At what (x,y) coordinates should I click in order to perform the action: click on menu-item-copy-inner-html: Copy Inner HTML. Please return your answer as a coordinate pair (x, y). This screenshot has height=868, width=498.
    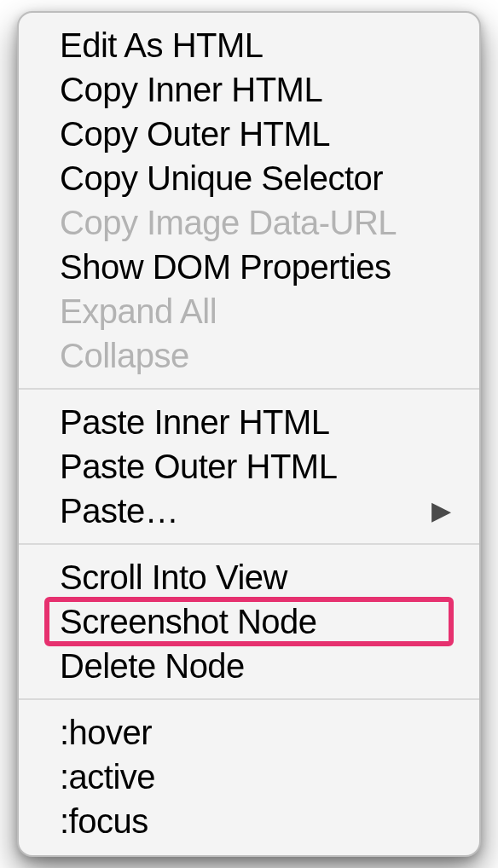
    Looking at the image, I should click on (249, 90).